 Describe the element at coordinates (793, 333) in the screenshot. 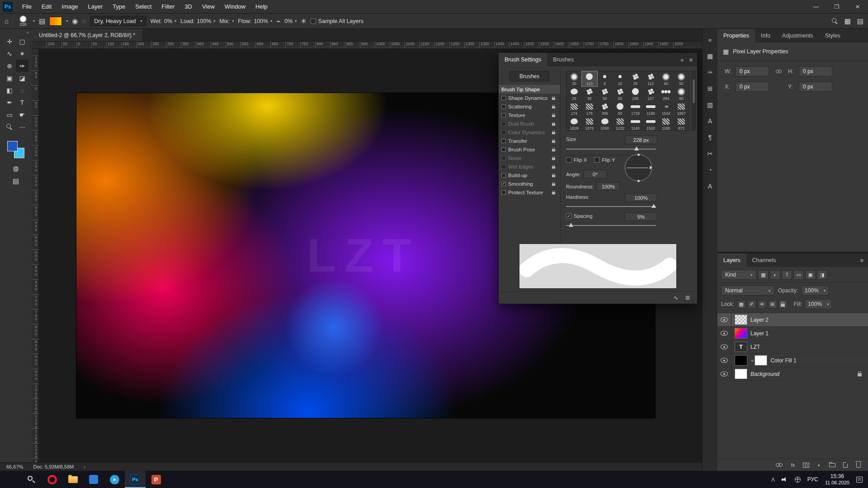

I see `layer-row-layer-1: Layer 1` at that location.